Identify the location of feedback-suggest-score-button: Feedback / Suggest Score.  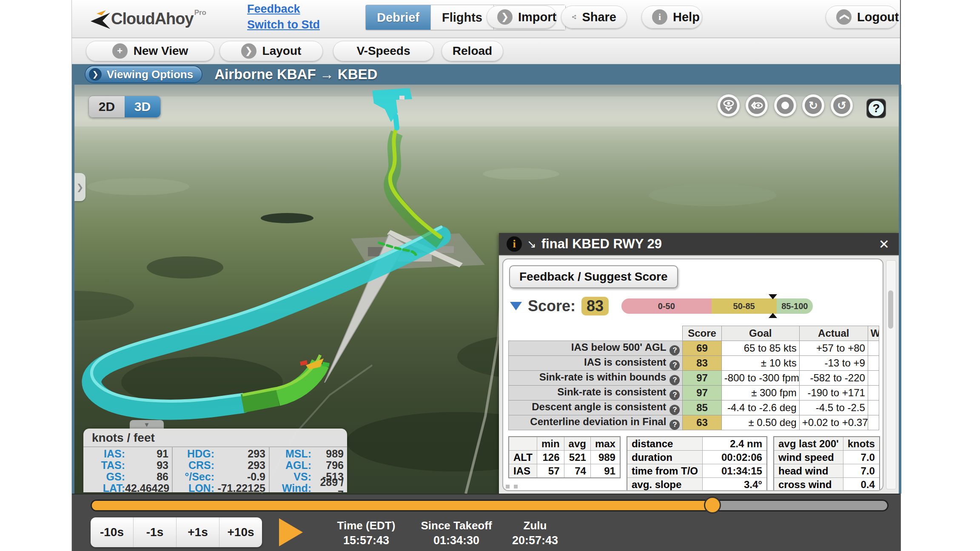
(594, 277).